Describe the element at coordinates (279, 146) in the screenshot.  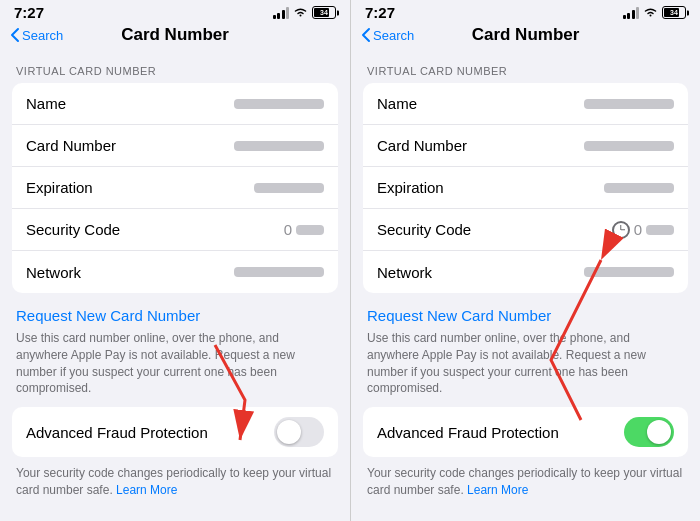
I see `card-number-value-left` at that location.